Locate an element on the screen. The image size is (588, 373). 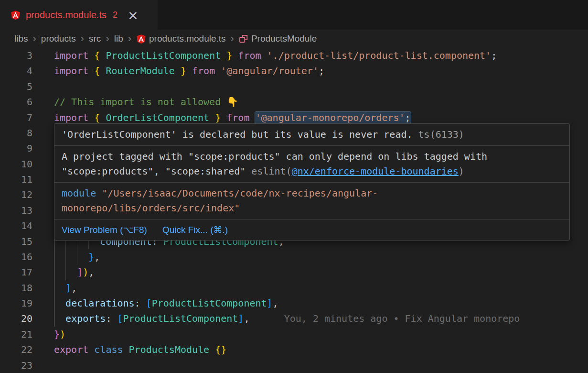
breadcrumb-item-lib: lib is located at coordinates (118, 39).